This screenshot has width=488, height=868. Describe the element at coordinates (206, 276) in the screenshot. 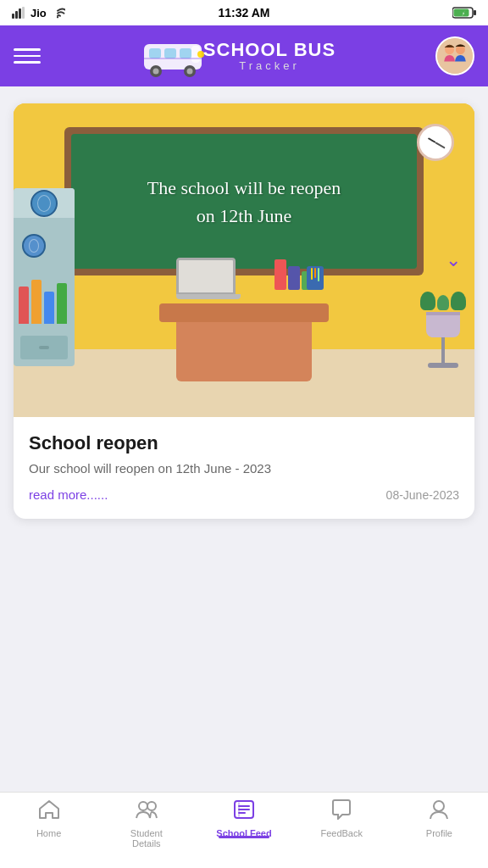

I see `laptop-screen` at that location.